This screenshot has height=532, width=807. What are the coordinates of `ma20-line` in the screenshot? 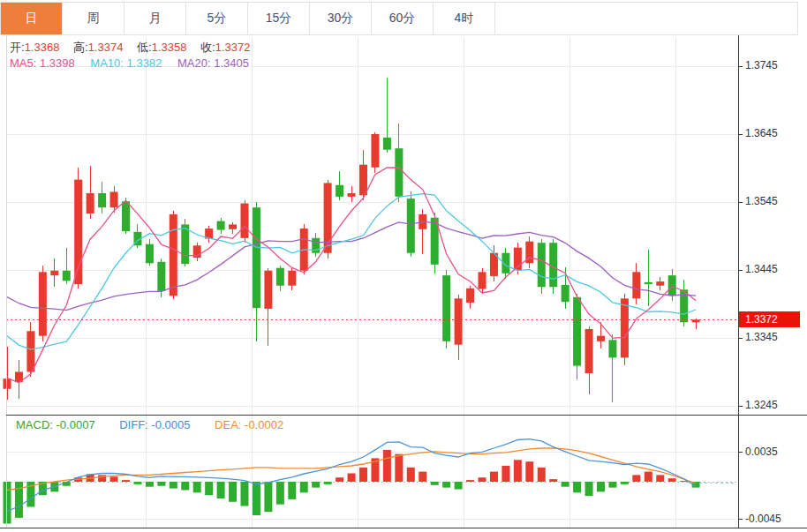 It's located at (351, 266).